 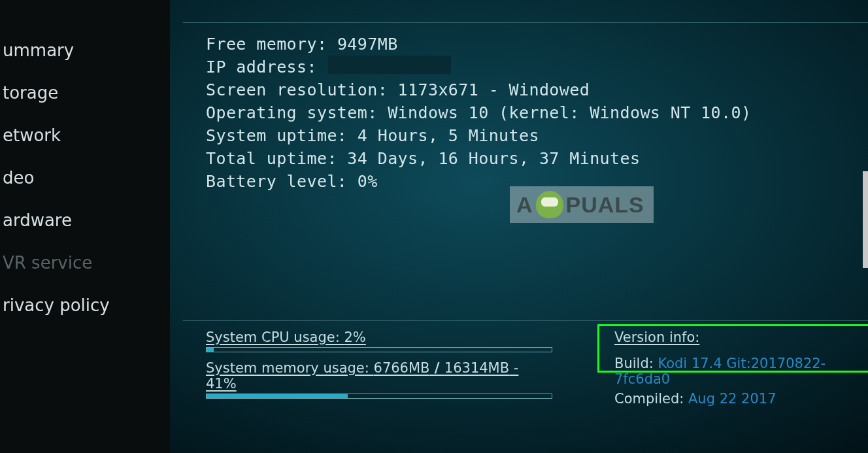 I want to click on info-label: IP address:, so click(x=267, y=67).